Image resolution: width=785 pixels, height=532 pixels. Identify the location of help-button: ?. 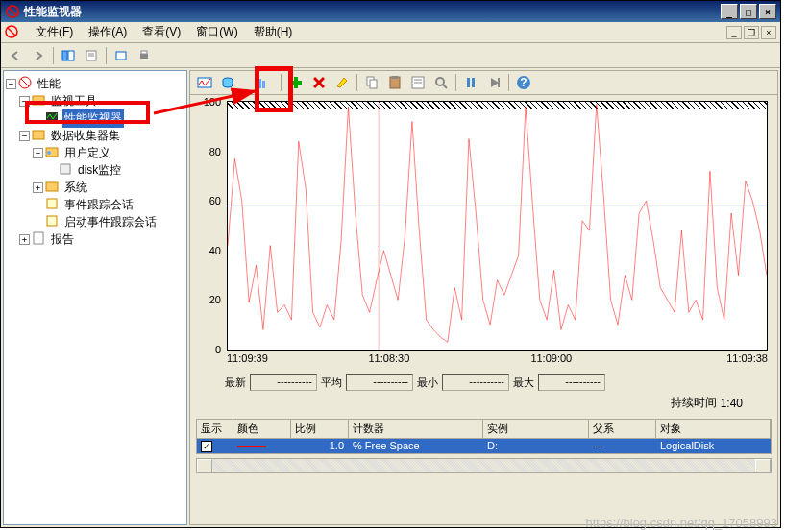
(524, 83).